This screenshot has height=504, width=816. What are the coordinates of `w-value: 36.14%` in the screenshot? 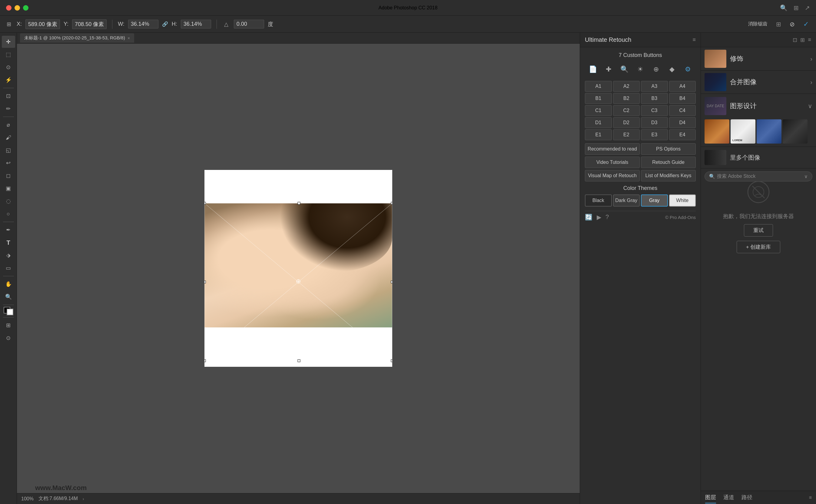 It's located at (143, 24).